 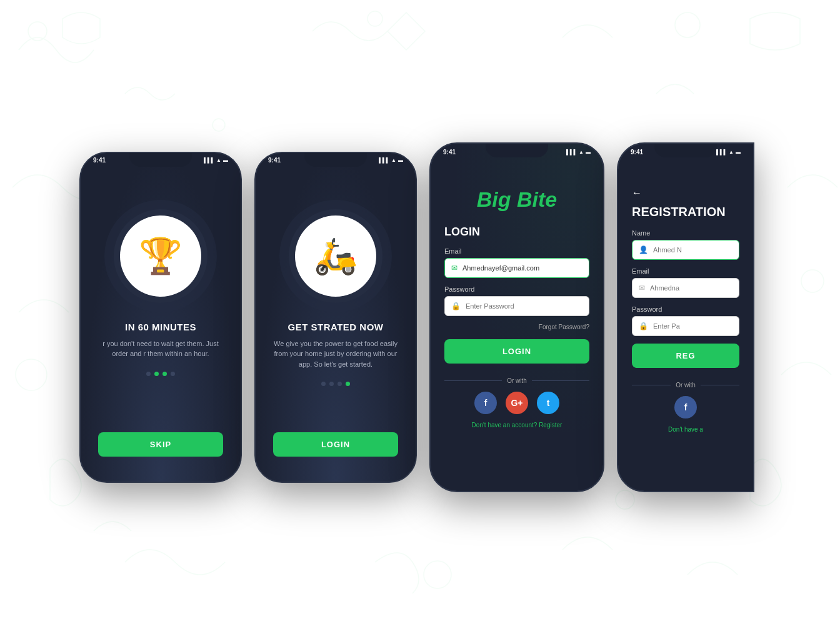 I want to click on reg-content: 9:41 ▌▌▌ ▲ ▬ ← REGISTRATION Name 👤, so click(x=686, y=317).